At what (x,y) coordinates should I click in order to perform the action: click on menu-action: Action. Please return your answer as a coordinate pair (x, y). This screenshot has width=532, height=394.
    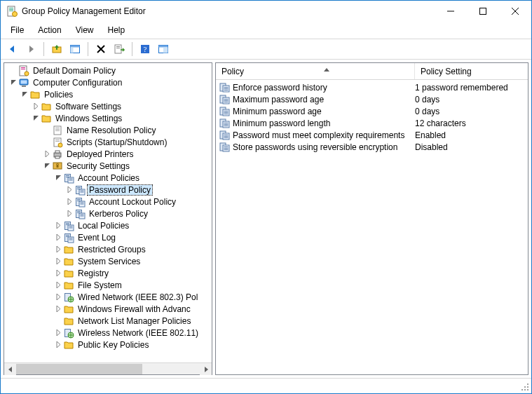
    Looking at the image, I should click on (49, 30).